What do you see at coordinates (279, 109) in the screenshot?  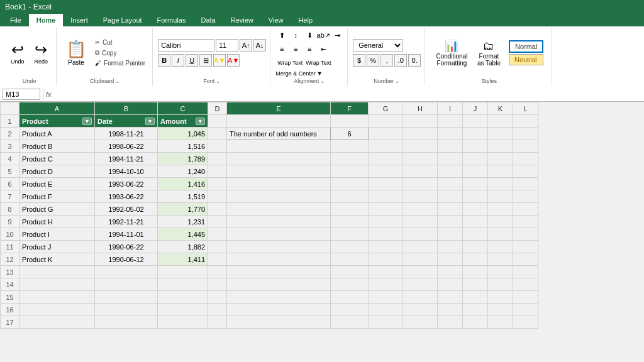 I see `col-header-e: E` at bounding box center [279, 109].